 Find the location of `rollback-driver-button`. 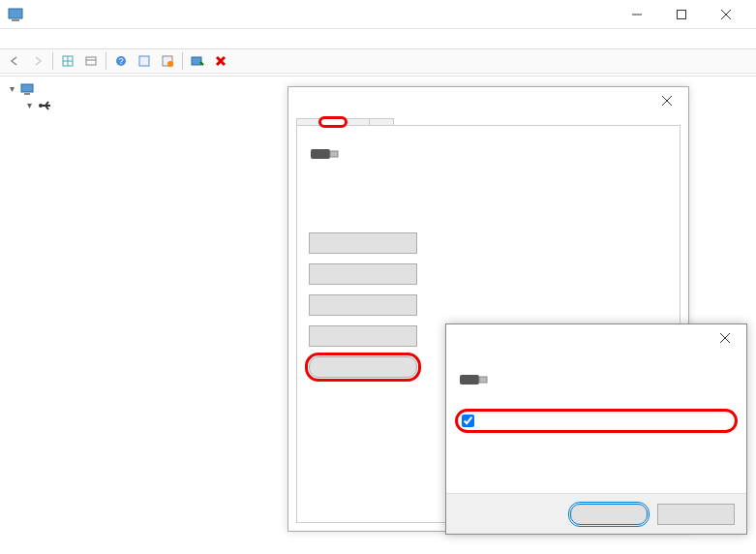

rollback-driver-button is located at coordinates (363, 305).